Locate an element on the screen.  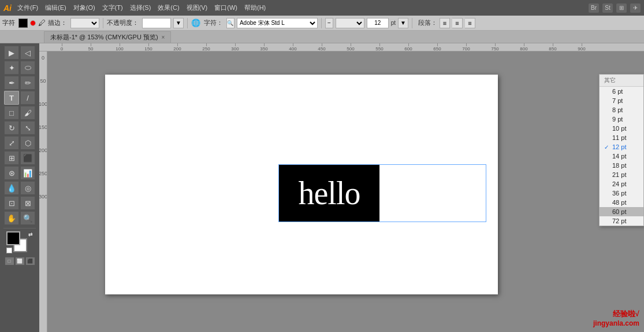
blend-tool: ◎ is located at coordinates (28, 188).